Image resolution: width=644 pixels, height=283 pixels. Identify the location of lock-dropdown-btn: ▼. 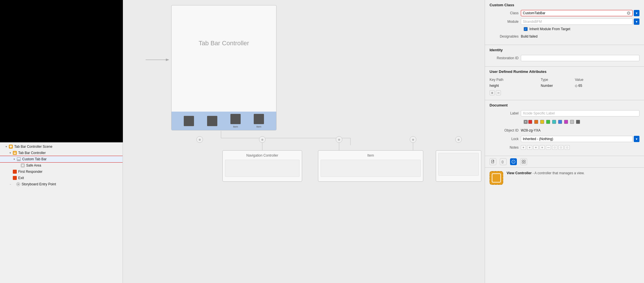
(637, 139).